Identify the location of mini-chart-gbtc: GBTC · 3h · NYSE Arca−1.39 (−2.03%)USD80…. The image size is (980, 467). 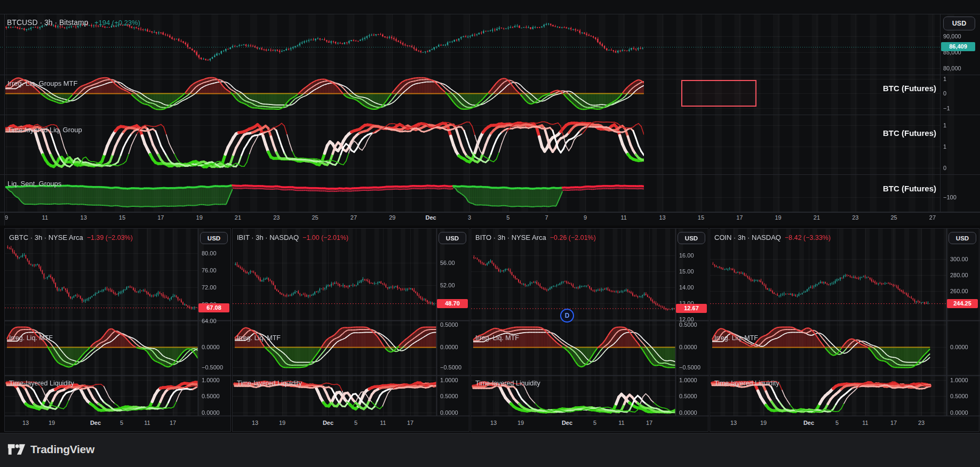
(117, 330).